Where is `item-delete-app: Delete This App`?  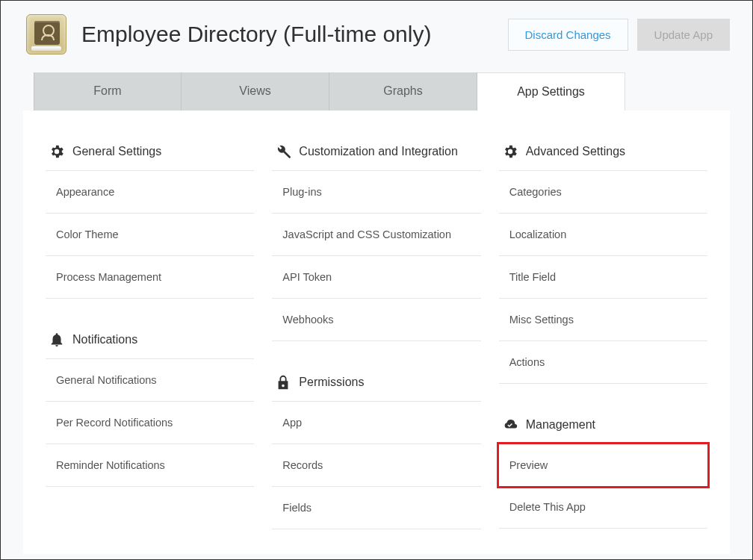 item-delete-app: Delete This App is located at coordinates (604, 508).